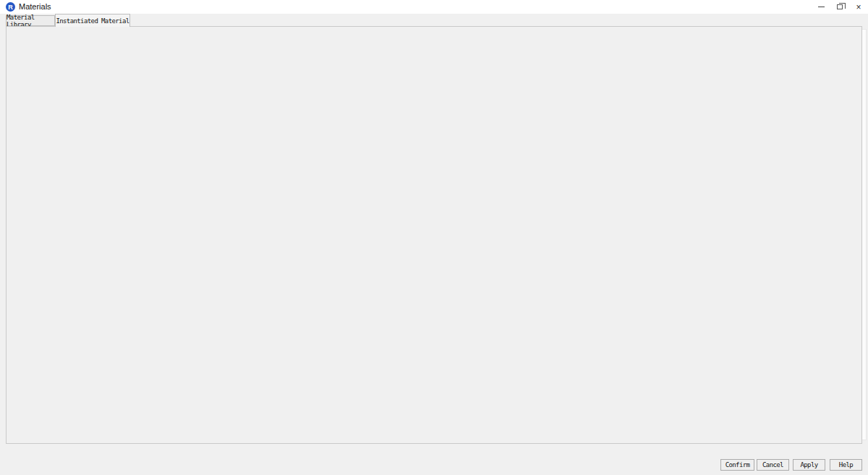  I want to click on restore-button, so click(840, 7).